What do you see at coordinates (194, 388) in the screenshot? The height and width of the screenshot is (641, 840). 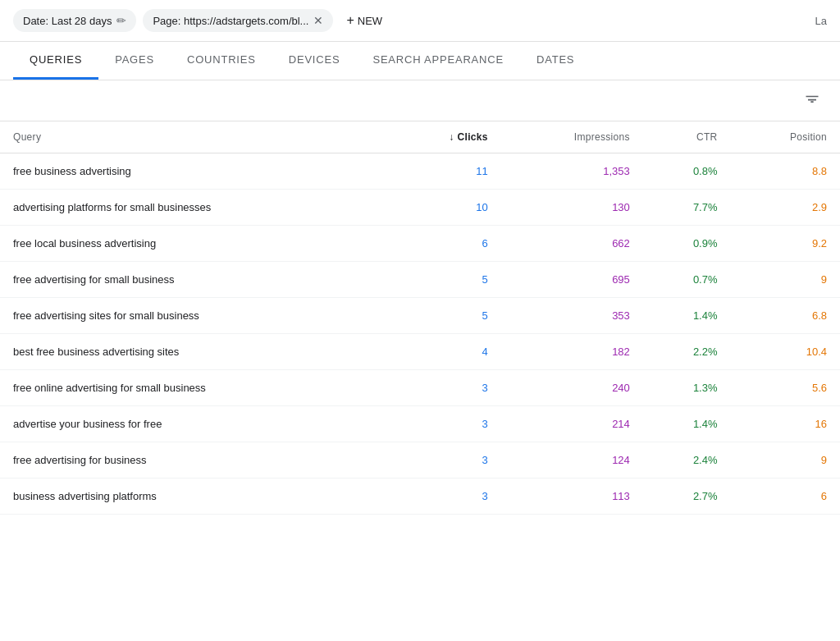 I see `cell-query: free online advertising for small busine…` at bounding box center [194, 388].